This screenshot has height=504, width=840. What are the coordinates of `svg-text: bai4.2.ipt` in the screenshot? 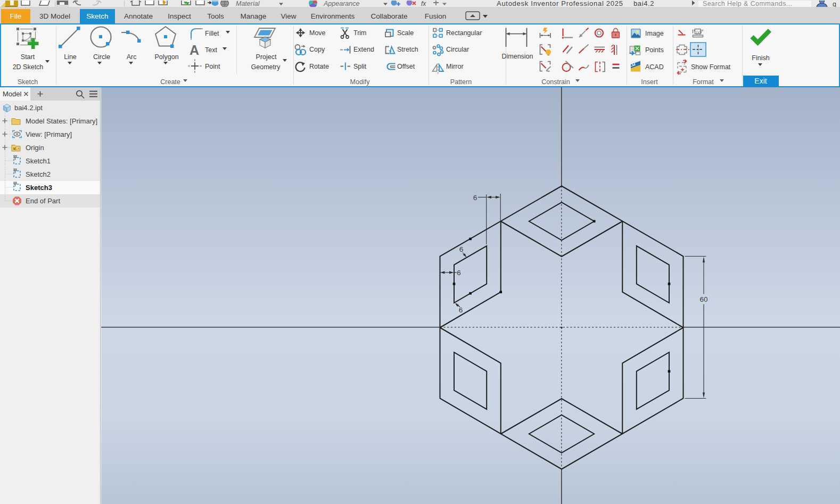 It's located at (29, 108).